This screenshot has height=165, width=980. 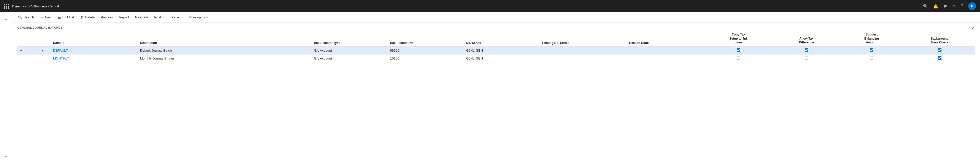 What do you see at coordinates (124, 18) in the screenshot?
I see `report-button: Report` at bounding box center [124, 18].